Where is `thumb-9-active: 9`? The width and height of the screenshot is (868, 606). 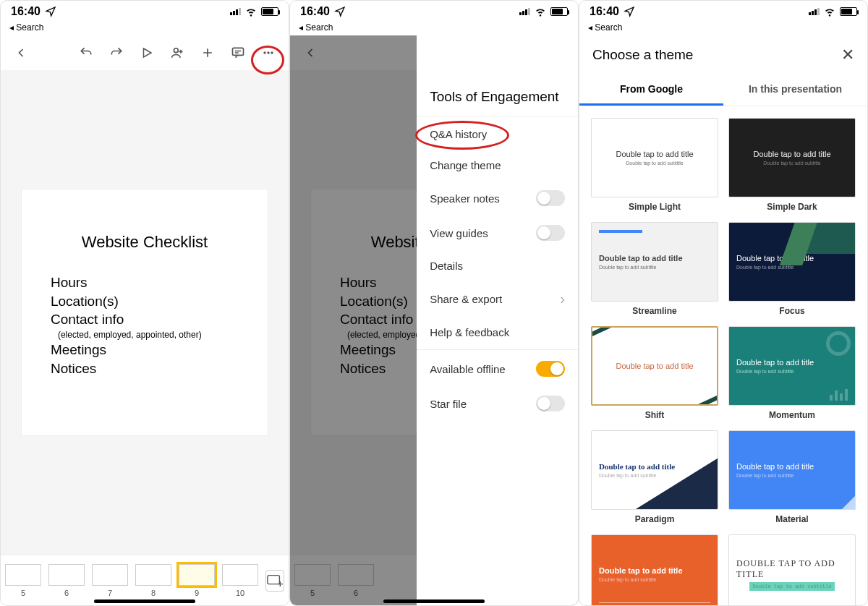
thumb-9-active: 9 is located at coordinates (197, 581).